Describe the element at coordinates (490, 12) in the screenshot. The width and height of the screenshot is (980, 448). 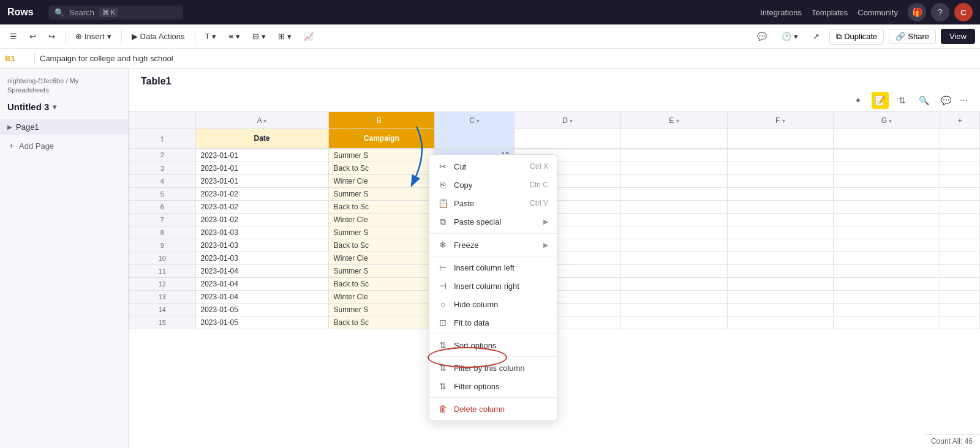
I see `top-nav: Rows 🔍 Search ⌘ K Integrations Templates…` at that location.